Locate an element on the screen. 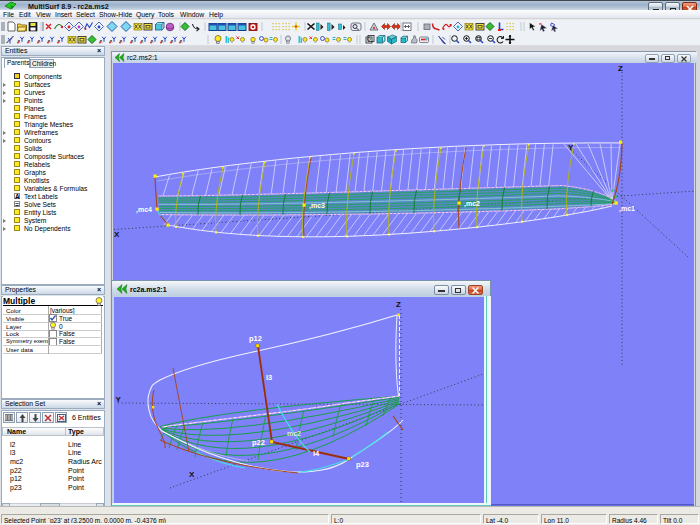 Image resolution: width=700 pixels, height=525 pixels. svg-text: ,mc2 is located at coordinates (472, 204).